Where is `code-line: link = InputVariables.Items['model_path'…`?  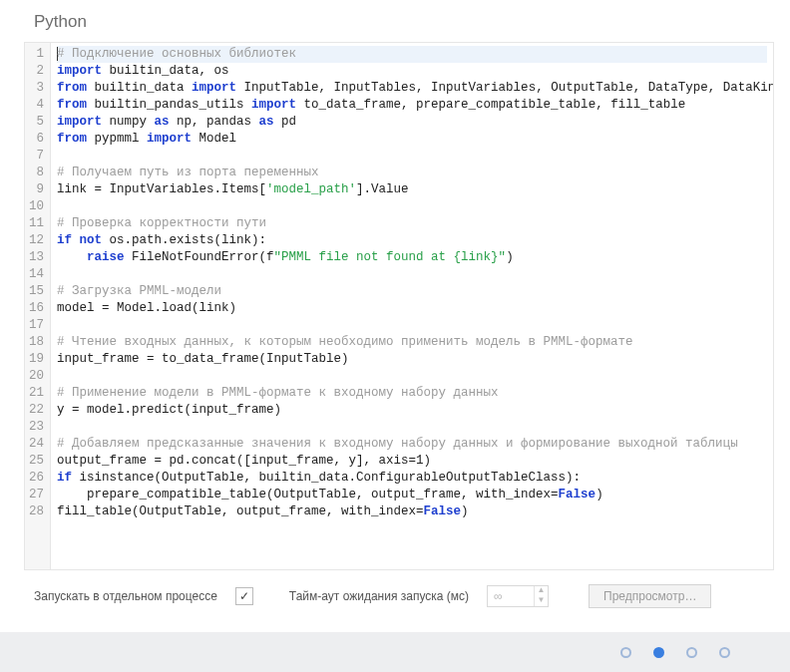 code-line: link = InputVariables.Items['model_path'… is located at coordinates (412, 189).